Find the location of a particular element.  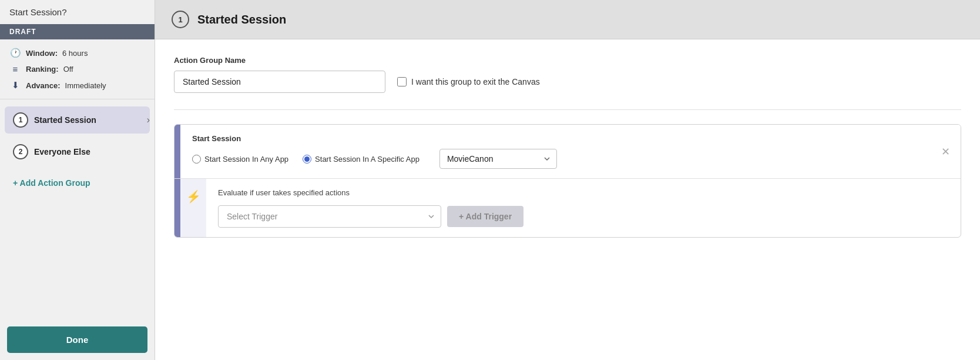

ranking-label: Ranking: is located at coordinates (42, 69).